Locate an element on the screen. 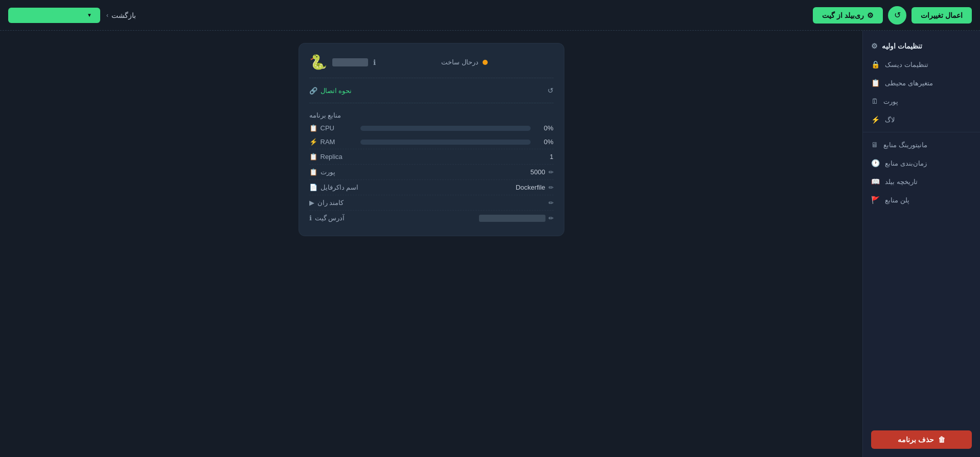 The width and height of the screenshot is (980, 457). resources-header-text: منابع برنامه is located at coordinates (325, 116).